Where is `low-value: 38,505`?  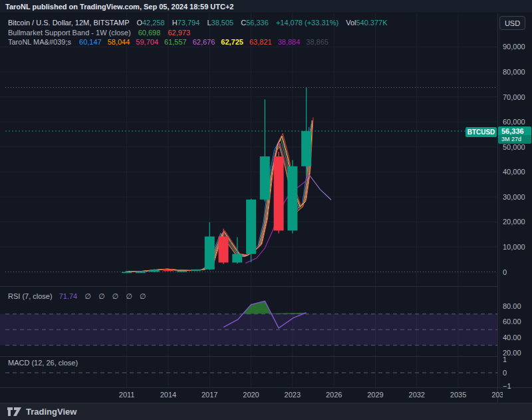 low-value: 38,505 is located at coordinates (223, 23).